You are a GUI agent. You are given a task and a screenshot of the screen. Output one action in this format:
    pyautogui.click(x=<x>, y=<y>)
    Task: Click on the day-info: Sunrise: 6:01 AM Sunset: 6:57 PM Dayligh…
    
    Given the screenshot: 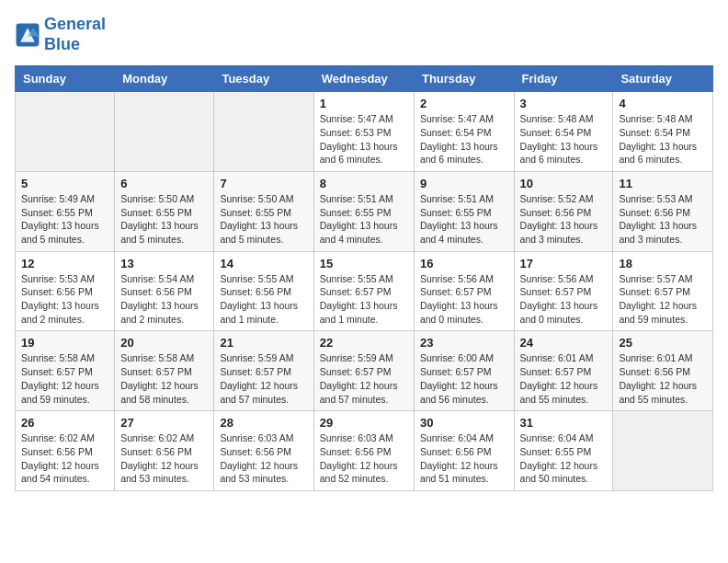 What is the action you would take?
    pyautogui.click(x=564, y=379)
    